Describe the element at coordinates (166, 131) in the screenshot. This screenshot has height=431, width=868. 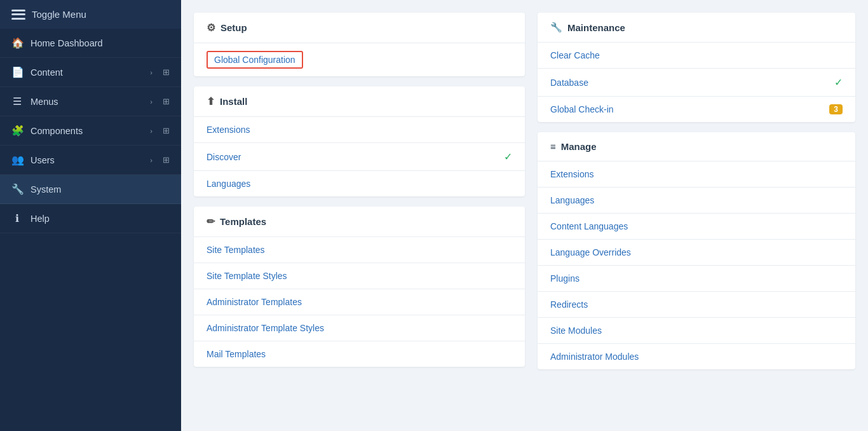
I see `grid-icon-components: ⊞` at that location.